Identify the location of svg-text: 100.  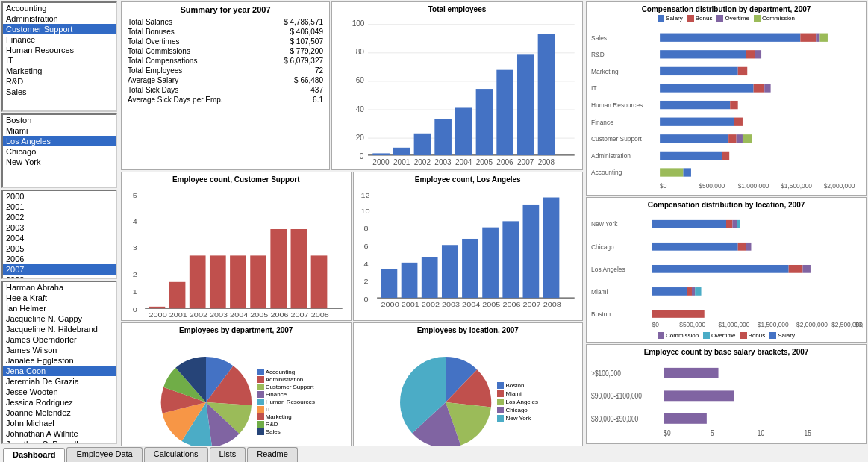
(358, 24).